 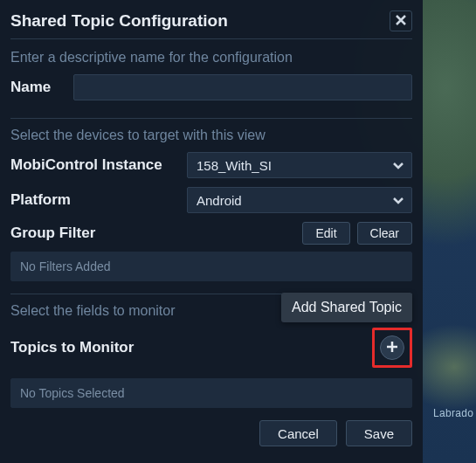 I want to click on platform-value: Android, so click(x=219, y=201).